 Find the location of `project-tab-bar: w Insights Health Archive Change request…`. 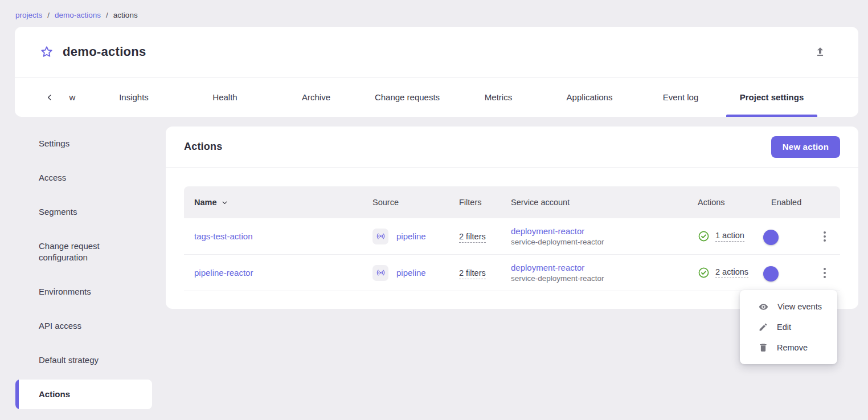

project-tab-bar: w Insights Health Archive Change request… is located at coordinates (436, 97).